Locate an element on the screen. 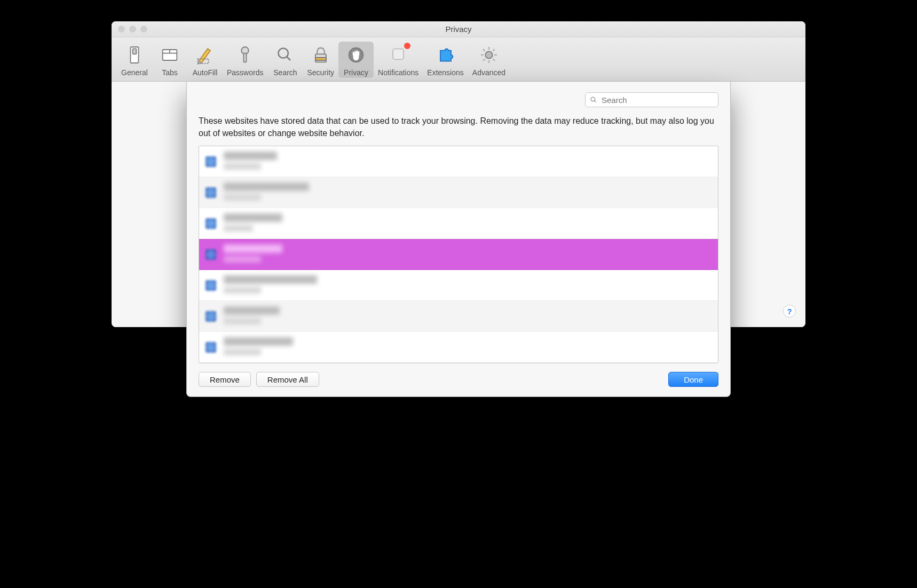 The height and width of the screenshot is (588, 917). website-row: ███.com███████ is located at coordinates (458, 316).